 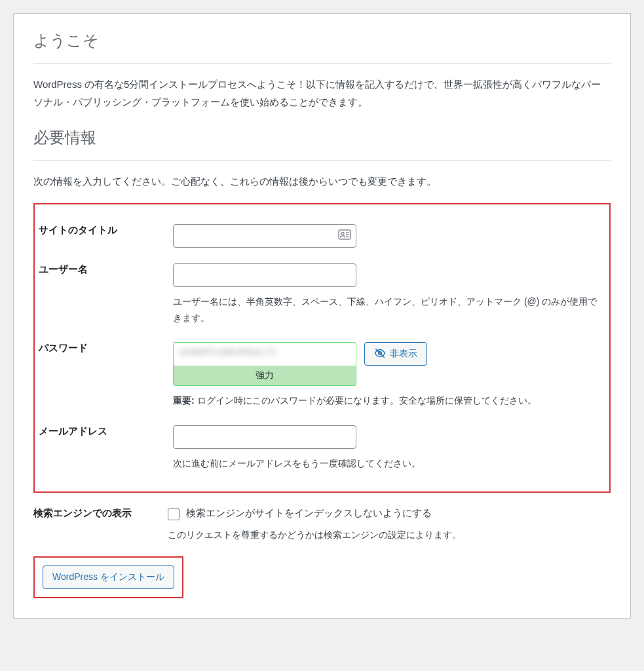 What do you see at coordinates (106, 448) in the screenshot?
I see `email-label: メールアドレス` at bounding box center [106, 448].